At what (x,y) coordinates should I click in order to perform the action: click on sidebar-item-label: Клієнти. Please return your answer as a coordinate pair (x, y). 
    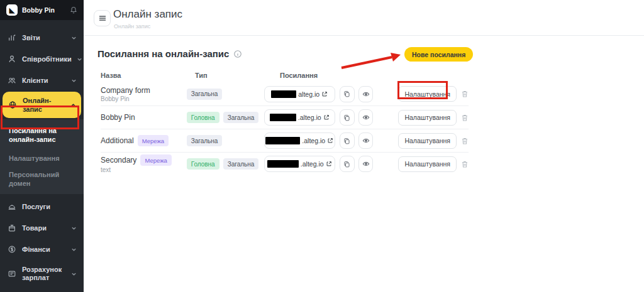
    Looking at the image, I should click on (35, 80).